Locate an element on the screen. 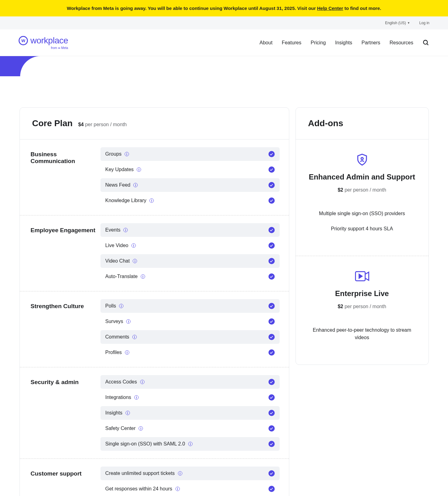 This screenshot has width=448, height=496. addon-item: Enhanced Admin and Support$2 per person … is located at coordinates (362, 198).